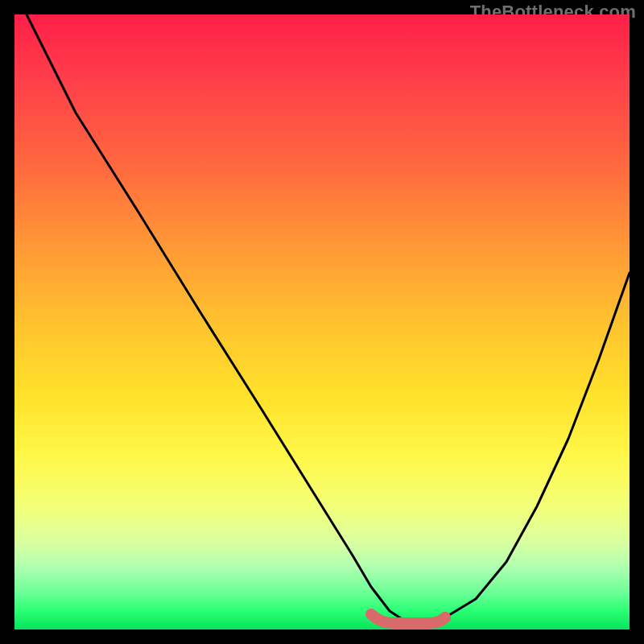 The width and height of the screenshot is (644, 644). What do you see at coordinates (445, 617) in the screenshot?
I see `optimal-band-end-dot` at bounding box center [445, 617].